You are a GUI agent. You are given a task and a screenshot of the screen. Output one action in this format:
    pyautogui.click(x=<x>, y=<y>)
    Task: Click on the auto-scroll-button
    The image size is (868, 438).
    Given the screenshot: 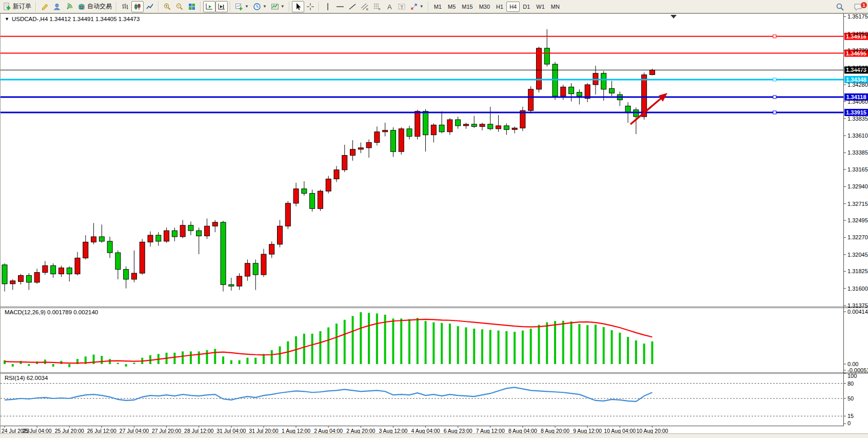 What is the action you would take?
    pyautogui.click(x=209, y=7)
    